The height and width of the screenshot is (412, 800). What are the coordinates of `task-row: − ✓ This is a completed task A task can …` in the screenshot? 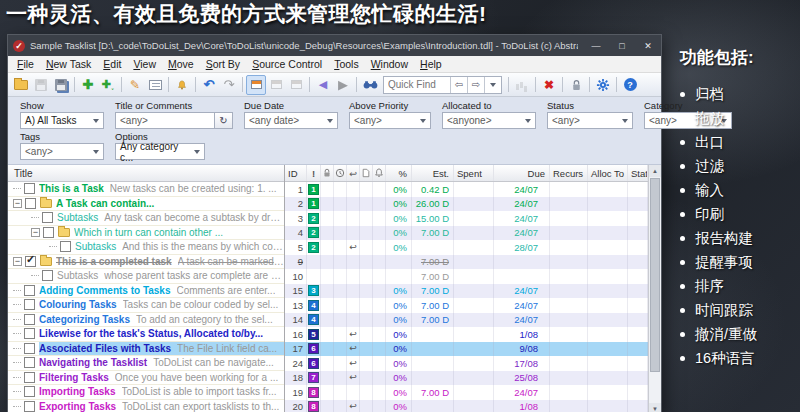 It's located at (146, 262).